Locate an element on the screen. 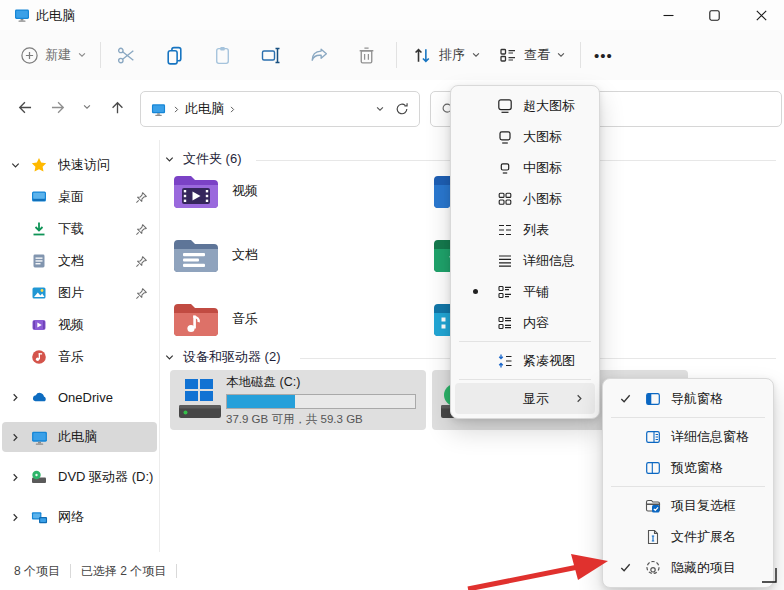 The image size is (784, 590). cut-icon is located at coordinates (126, 56).